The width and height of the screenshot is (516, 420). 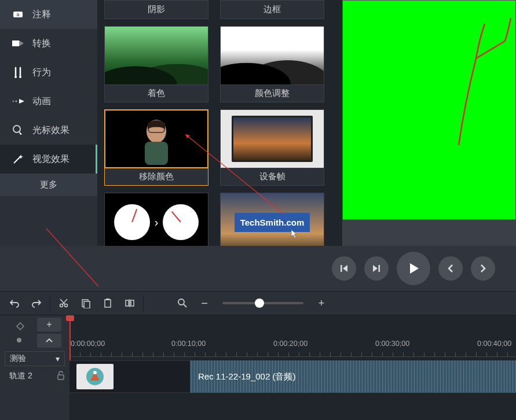 I want to click on paste-icon, so click(x=108, y=303).